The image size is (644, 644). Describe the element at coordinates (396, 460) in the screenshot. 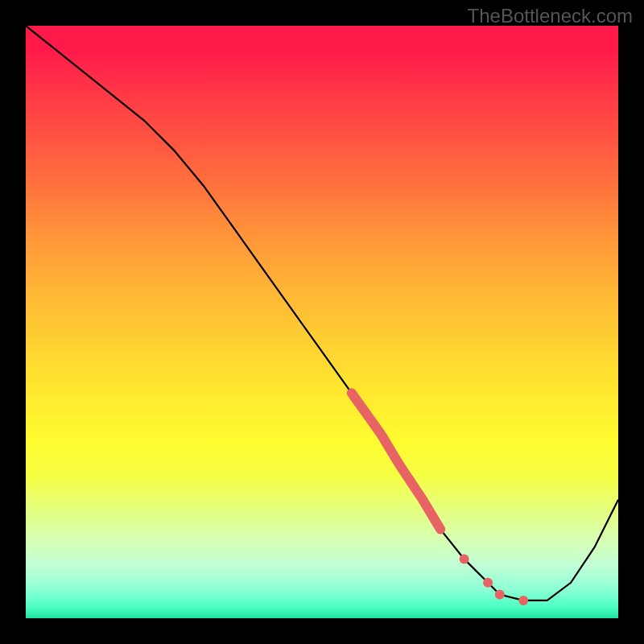

I see `curve-highlight-segment` at that location.